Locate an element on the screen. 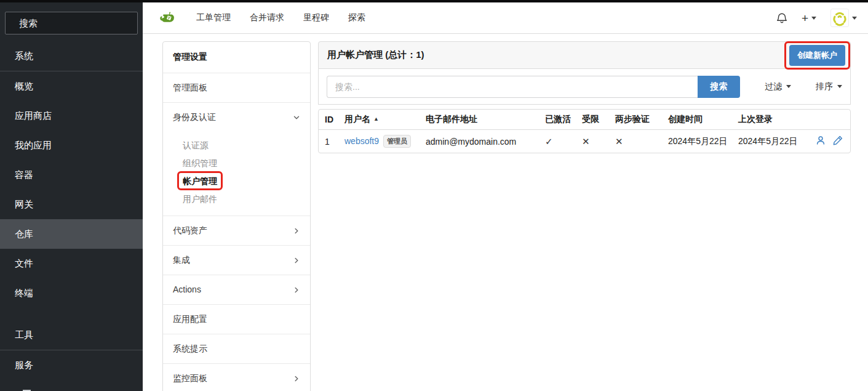 Image resolution: width=868 pixels, height=391 pixels. sort-label: 排序 is located at coordinates (824, 87).